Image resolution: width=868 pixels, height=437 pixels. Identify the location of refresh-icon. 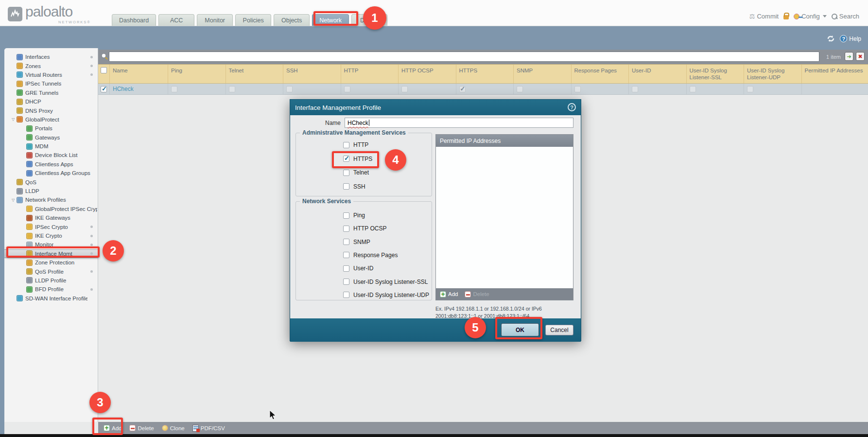
(831, 39).